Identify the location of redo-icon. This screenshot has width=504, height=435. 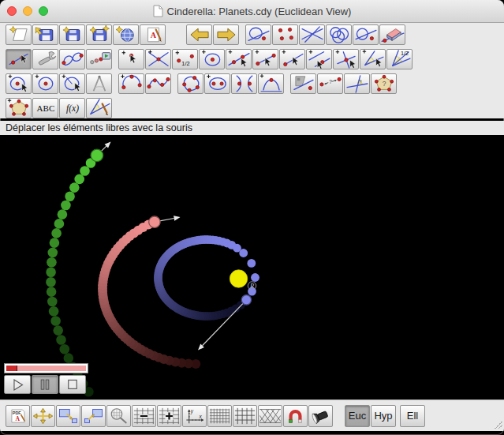
(226, 35).